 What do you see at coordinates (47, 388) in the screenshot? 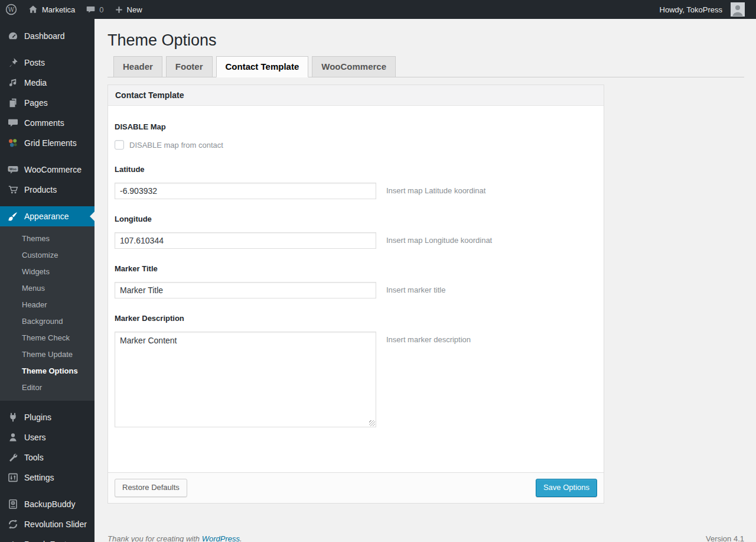
I see `submenu-item-editor: Editor` at bounding box center [47, 388].